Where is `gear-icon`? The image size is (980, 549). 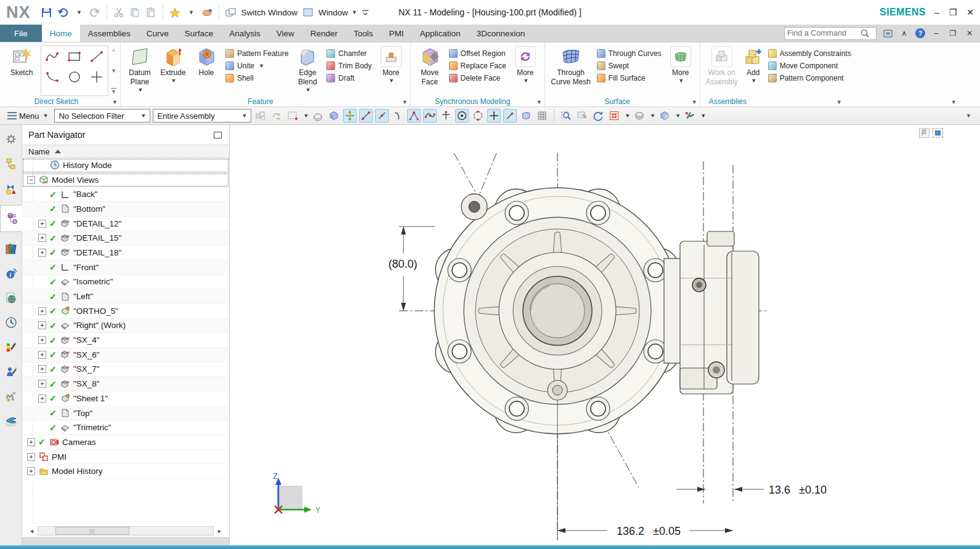 gear-icon is located at coordinates (11, 139).